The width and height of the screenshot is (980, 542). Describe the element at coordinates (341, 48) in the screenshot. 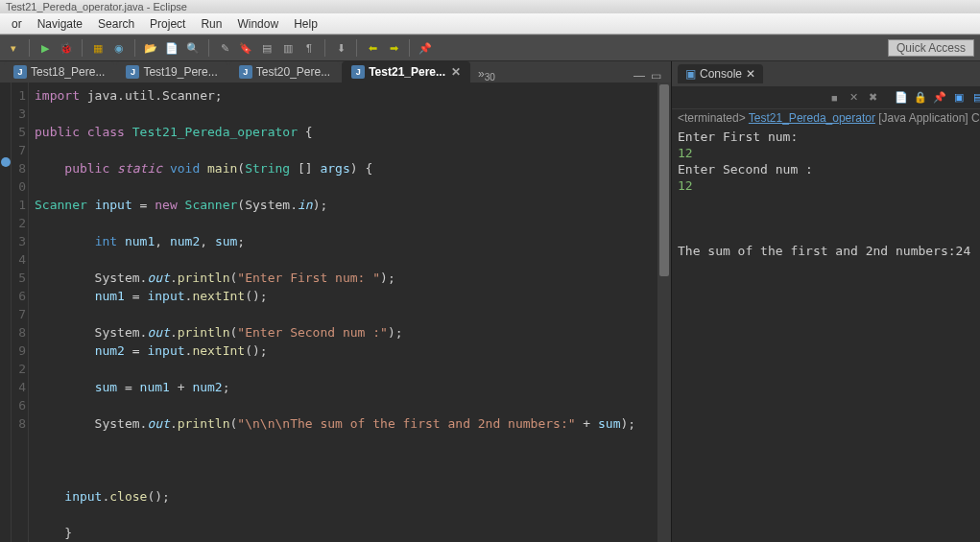

I see `next-annotation-icon: ⬇` at that location.